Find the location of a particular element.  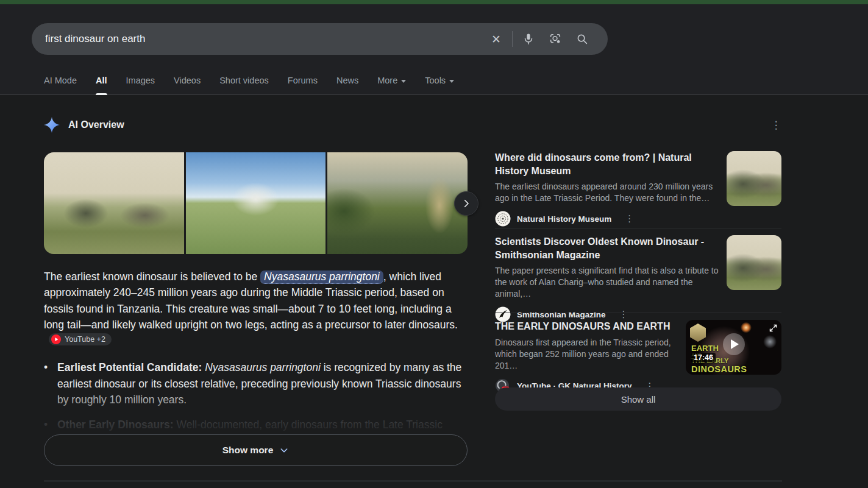

ai-overview-header: AI Overview is located at coordinates (84, 125).